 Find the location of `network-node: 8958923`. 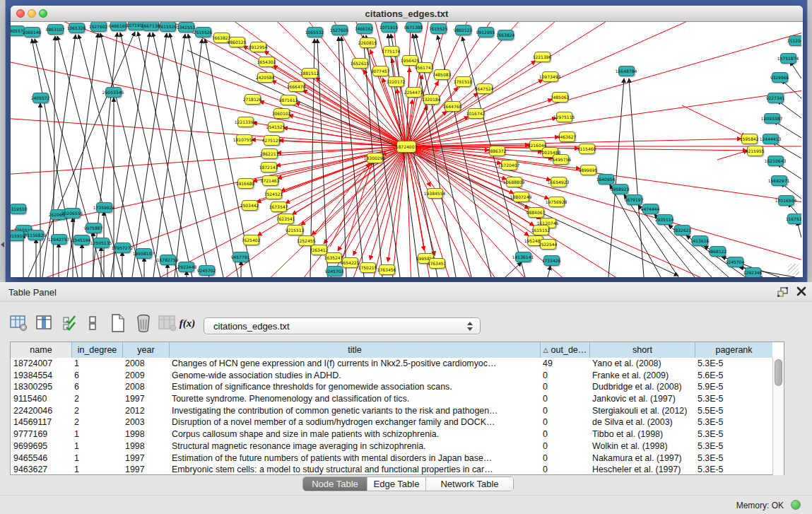

network-node: 8958923 is located at coordinates (620, 189).